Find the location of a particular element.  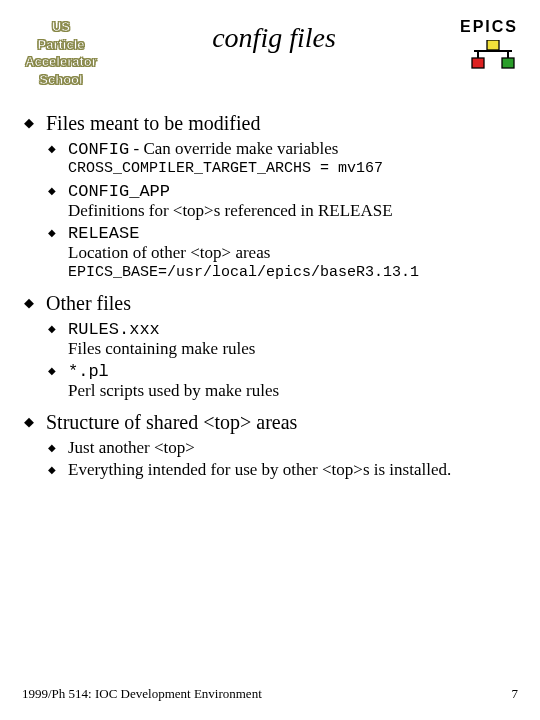

item-desc: Definitions for <top>s referenced in REL… is located at coordinates (293, 211).